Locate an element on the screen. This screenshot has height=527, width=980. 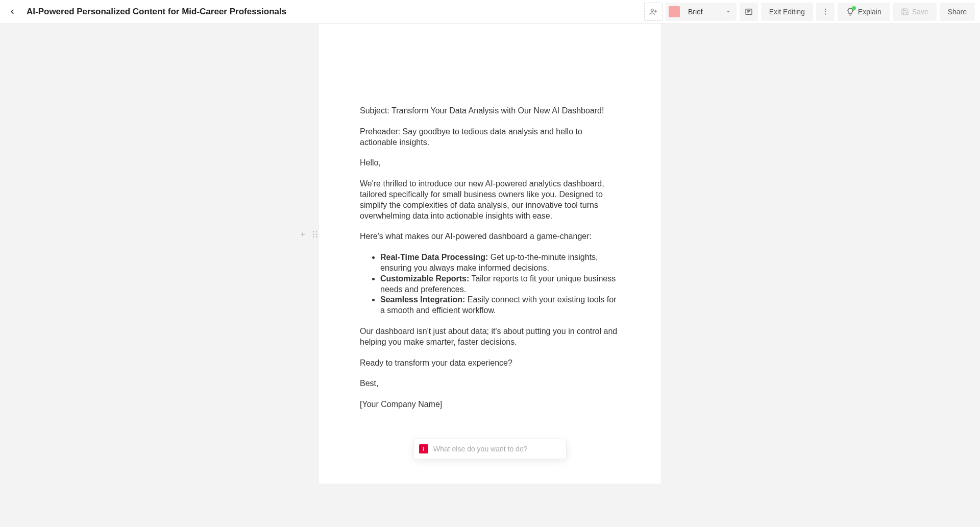
save-icon is located at coordinates (905, 12).